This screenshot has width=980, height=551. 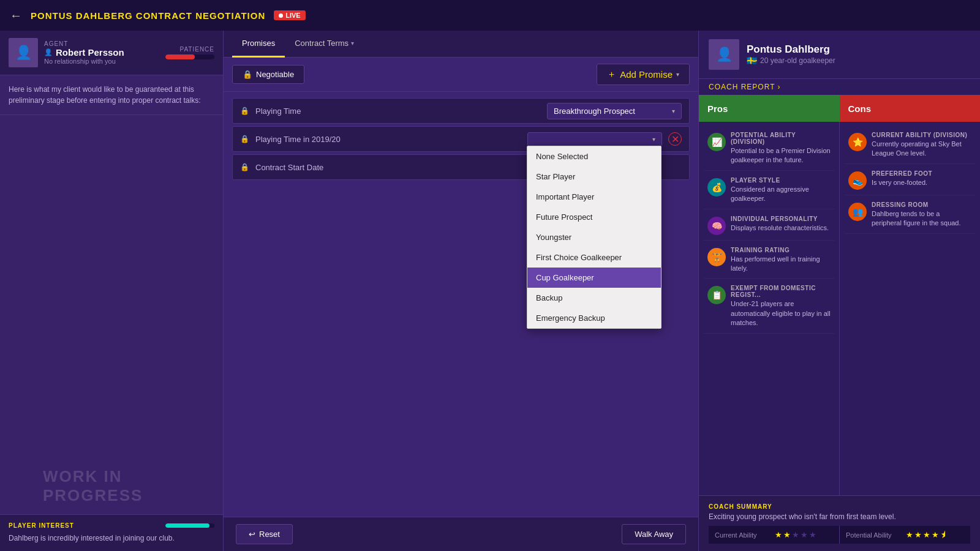 I want to click on player-flag-icon: 🇸🇪, so click(x=752, y=61).